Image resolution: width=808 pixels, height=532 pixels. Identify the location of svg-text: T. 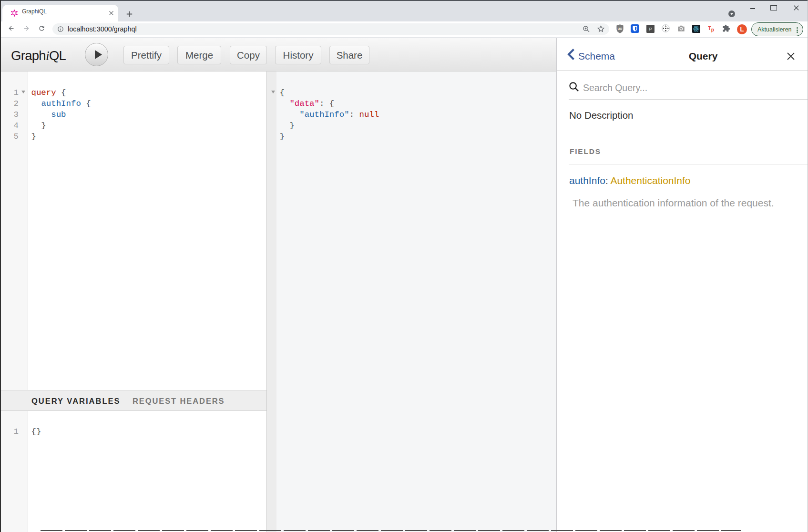
(709, 28).